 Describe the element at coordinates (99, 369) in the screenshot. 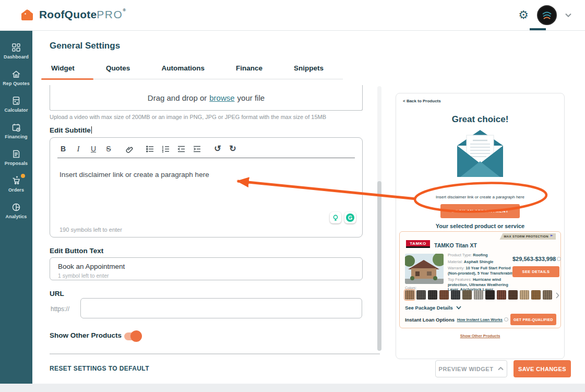

I see `reset-settings-button: RESET SETTINGS TO DEFAULT` at that location.